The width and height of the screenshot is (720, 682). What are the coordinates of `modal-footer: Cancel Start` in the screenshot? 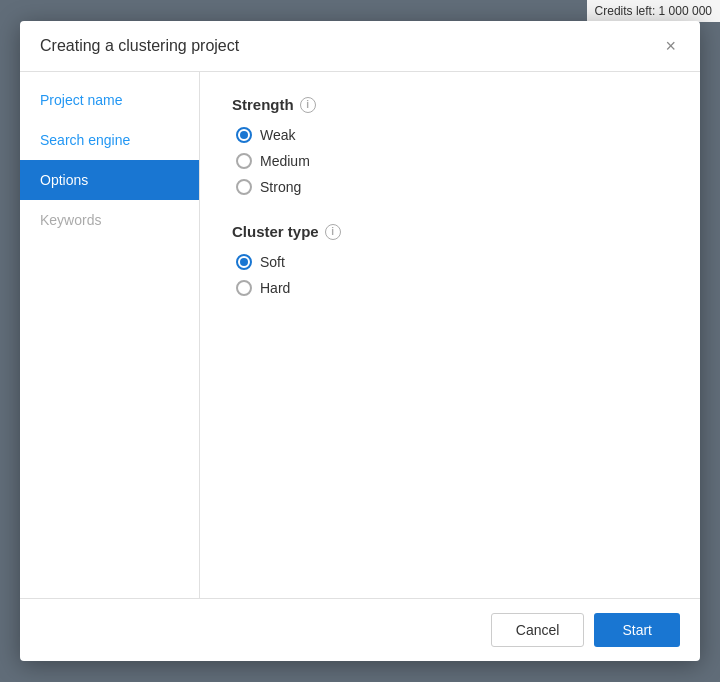 It's located at (360, 630).